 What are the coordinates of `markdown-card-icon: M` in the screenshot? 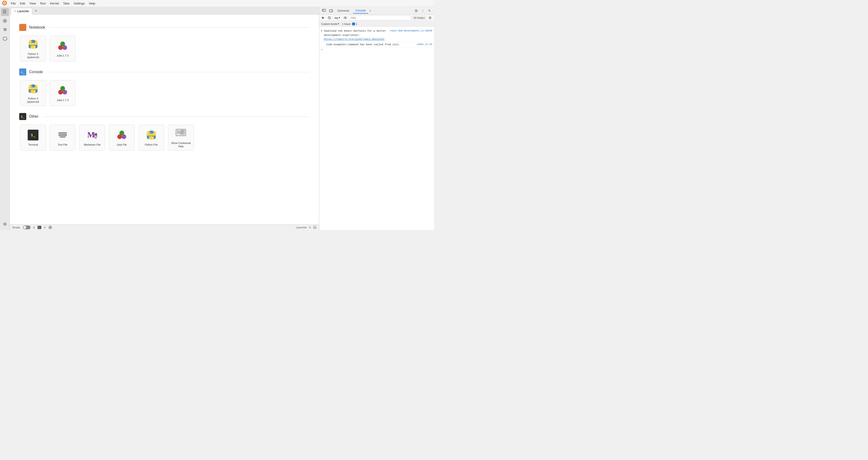 It's located at (92, 135).